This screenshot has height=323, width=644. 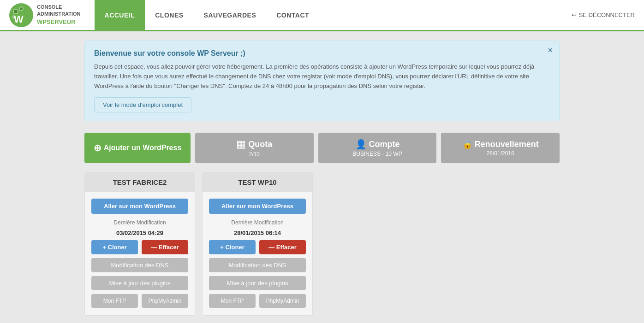 I want to click on clone-delete-row-2: + Cloner — Effacer, so click(x=257, y=247).